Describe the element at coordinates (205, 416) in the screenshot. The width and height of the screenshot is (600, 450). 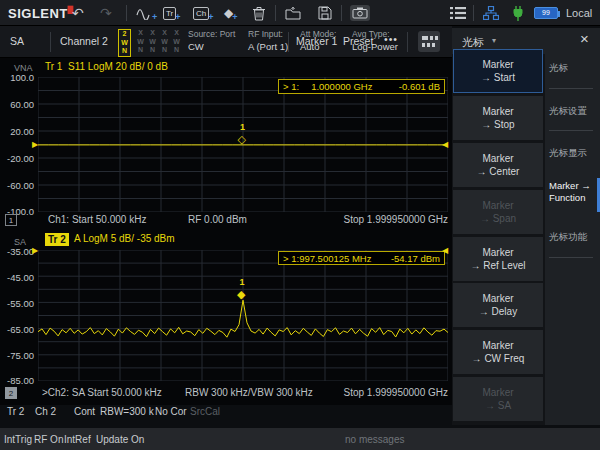
I see `status-srccal: SrcCal` at that location.